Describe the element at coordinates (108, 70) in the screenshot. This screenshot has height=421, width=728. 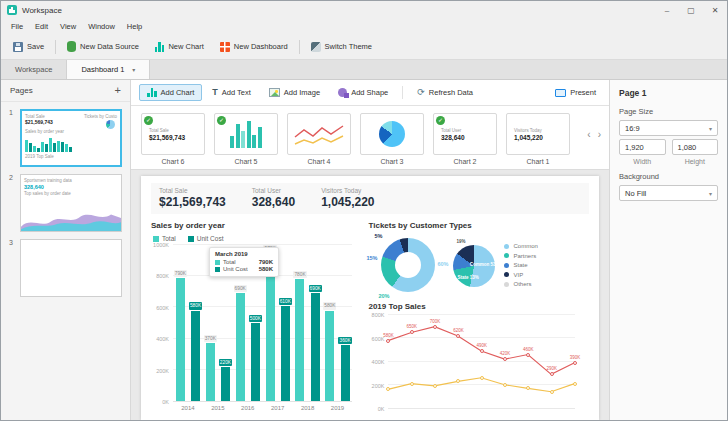
I see `tab-dashboard-1: Dashboard 1 ▾` at that location.